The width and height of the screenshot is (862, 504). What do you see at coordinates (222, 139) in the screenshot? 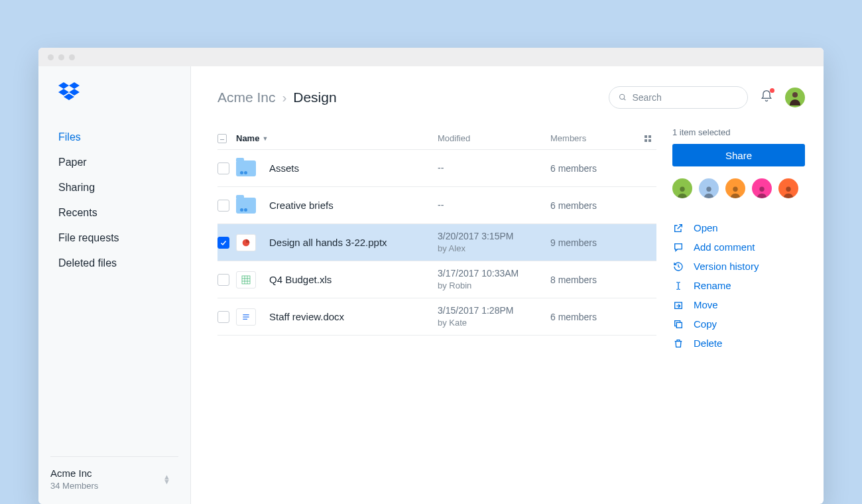
I see `select-all-checkbox: –` at bounding box center [222, 139].